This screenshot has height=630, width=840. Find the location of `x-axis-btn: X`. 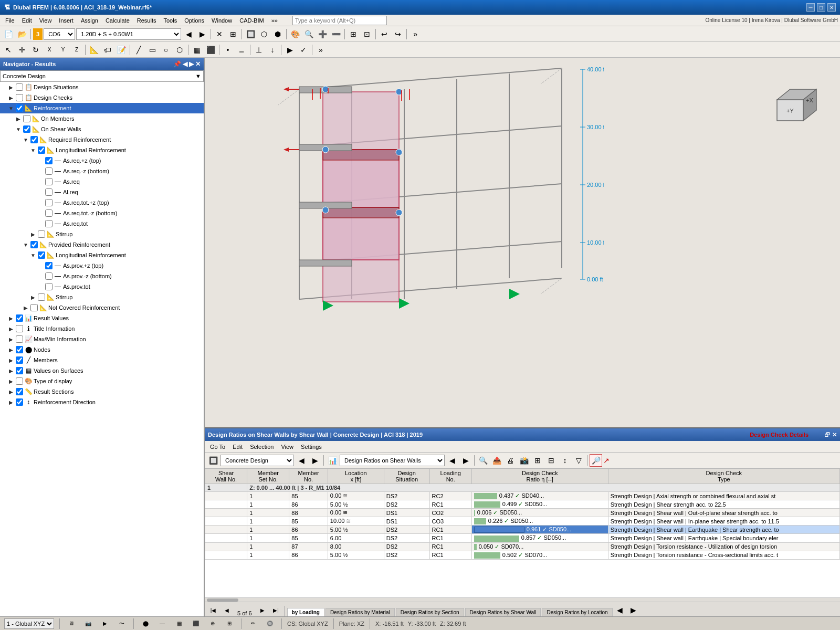

x-axis-btn: X is located at coordinates (49, 50).